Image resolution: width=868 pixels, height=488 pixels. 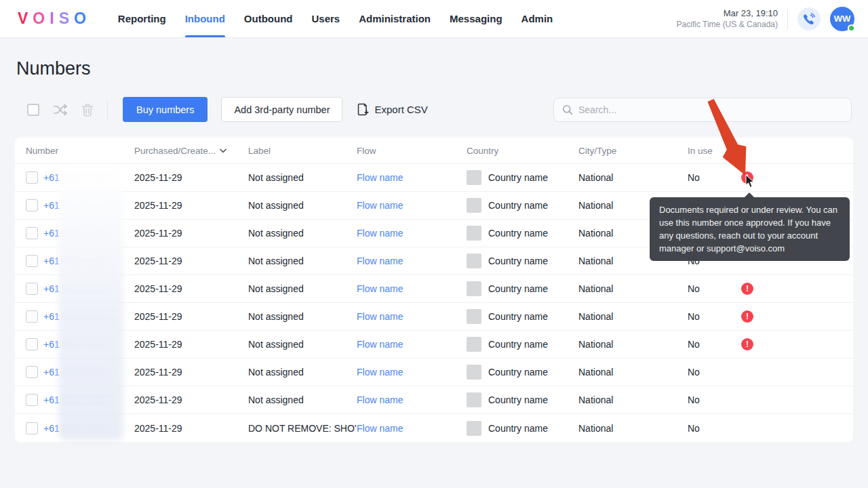 I want to click on nav-item-outbound: Outbound, so click(x=269, y=19).